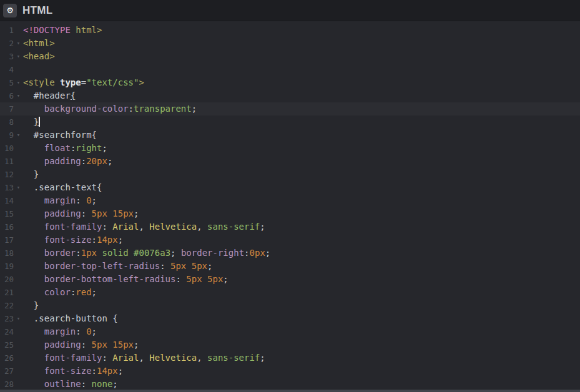 This screenshot has width=580, height=392. Describe the element at coordinates (290, 187) in the screenshot. I see `code-line: 13▾ .search-text{` at that location.